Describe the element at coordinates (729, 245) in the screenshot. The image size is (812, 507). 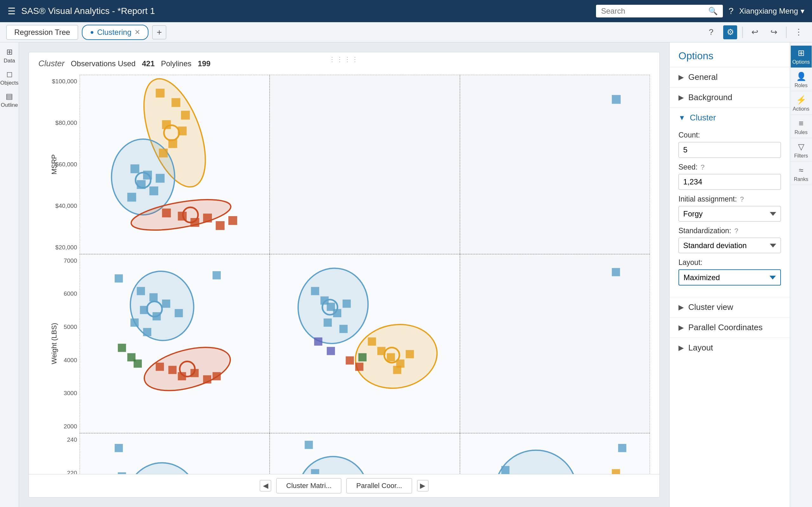
I see `standardization-select: Standard deviation None Range` at that location.